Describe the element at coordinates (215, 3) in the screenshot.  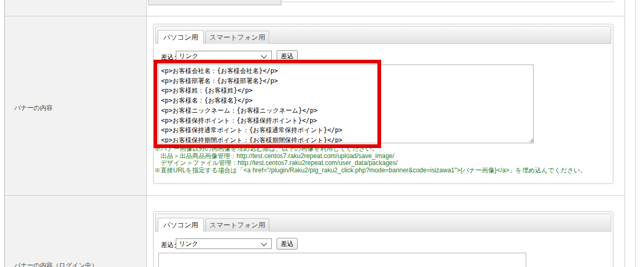
I see `previous-row-field-fragment` at that location.